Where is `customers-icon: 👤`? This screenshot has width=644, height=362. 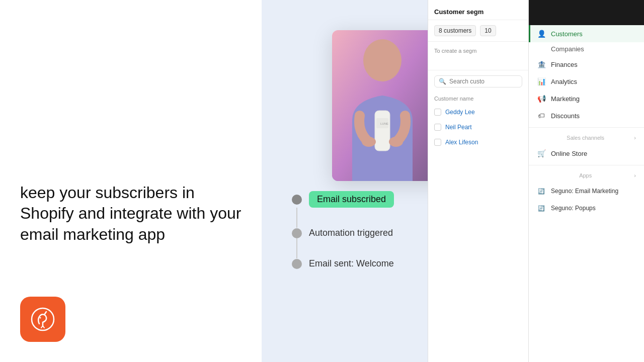
customers-icon: 👤 is located at coordinates (541, 34).